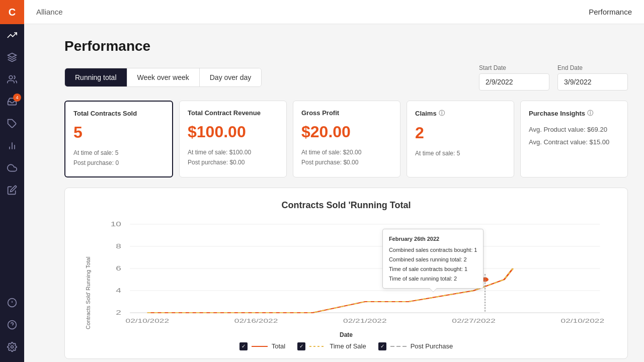 Image resolution: width=644 pixels, height=362 pixels. What do you see at coordinates (301, 346) in the screenshot?
I see `legend-tos-checkbox: ✓` at bounding box center [301, 346].